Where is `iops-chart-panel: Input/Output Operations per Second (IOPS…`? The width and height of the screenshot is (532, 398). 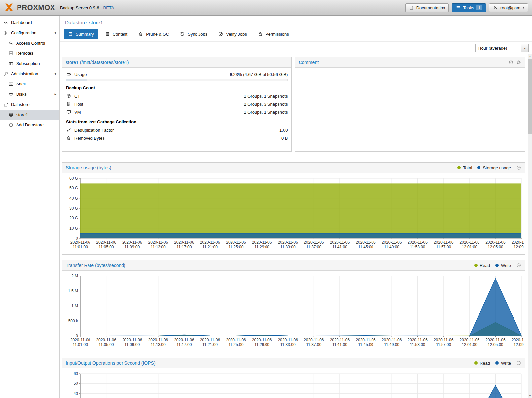
iops-chart-panel: Input/Output Operations per Second (IOPS… is located at coordinates (294, 378).